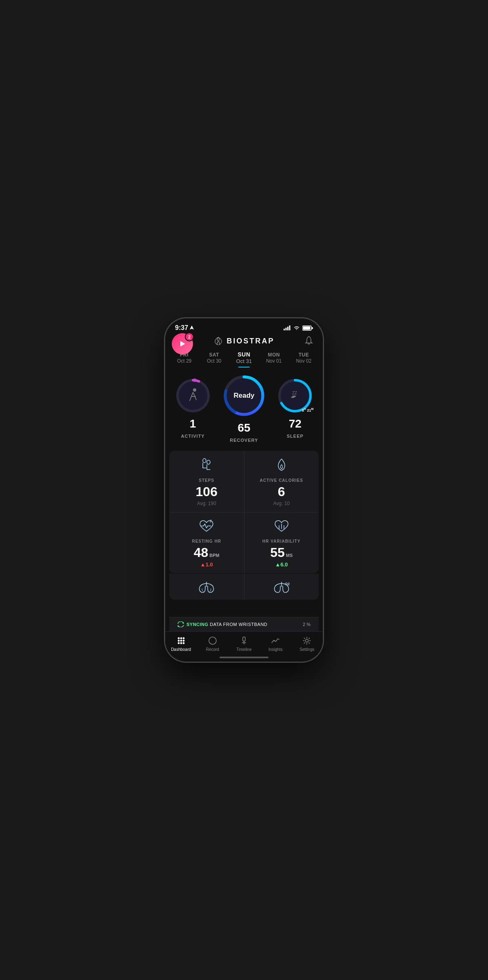 The image size is (488, 980). Describe the element at coordinates (282, 543) in the screenshot. I see `stat-hrv: HR VARIABILITY 55 MS ▲6.0` at that location.